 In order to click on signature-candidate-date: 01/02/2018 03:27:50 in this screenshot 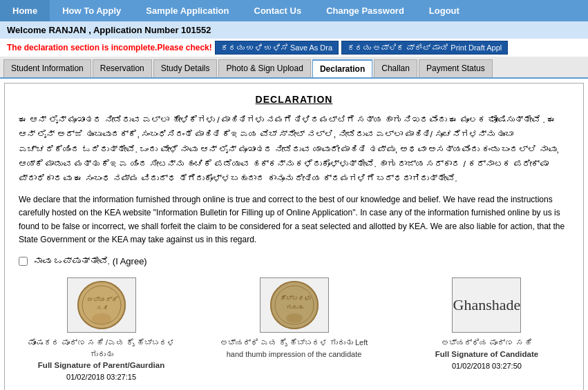, I will do `click(486, 366)`.